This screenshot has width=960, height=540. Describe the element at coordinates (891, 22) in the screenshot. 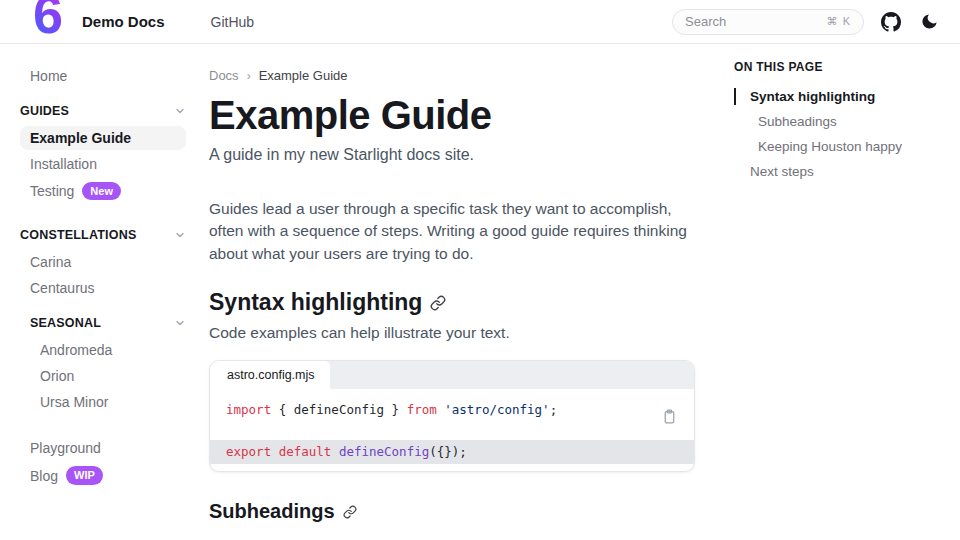

I see `github-icon` at that location.